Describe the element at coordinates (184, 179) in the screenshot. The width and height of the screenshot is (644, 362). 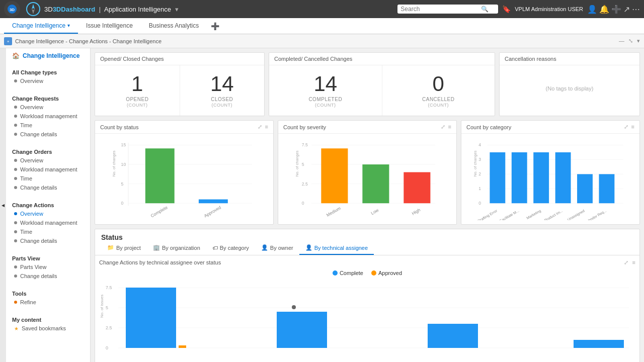
I see `chart-status-body: 15 10 5 0` at that location.